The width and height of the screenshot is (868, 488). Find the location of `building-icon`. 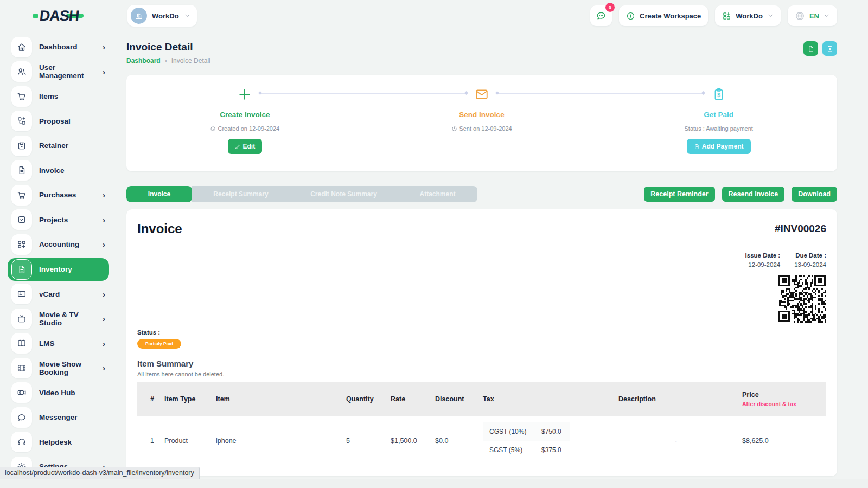

building-icon is located at coordinates (139, 16).